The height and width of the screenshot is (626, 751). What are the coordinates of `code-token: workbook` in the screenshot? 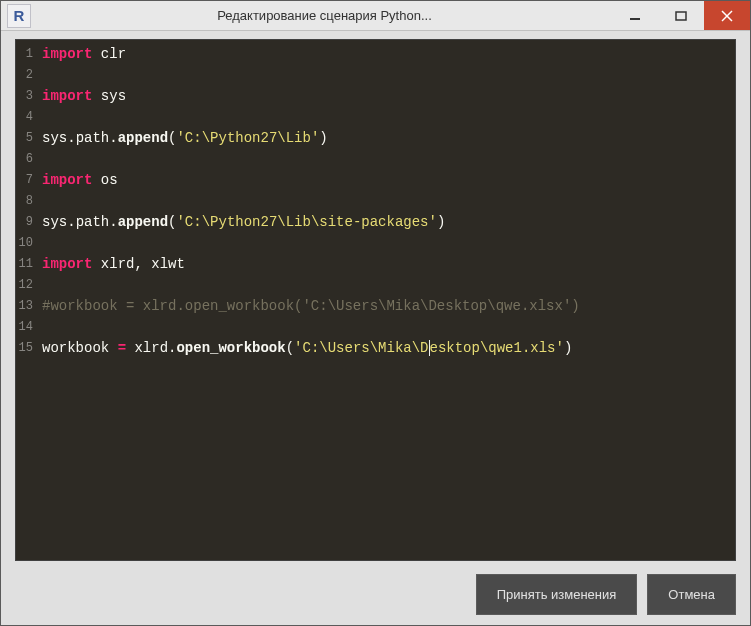 It's located at (80, 348).